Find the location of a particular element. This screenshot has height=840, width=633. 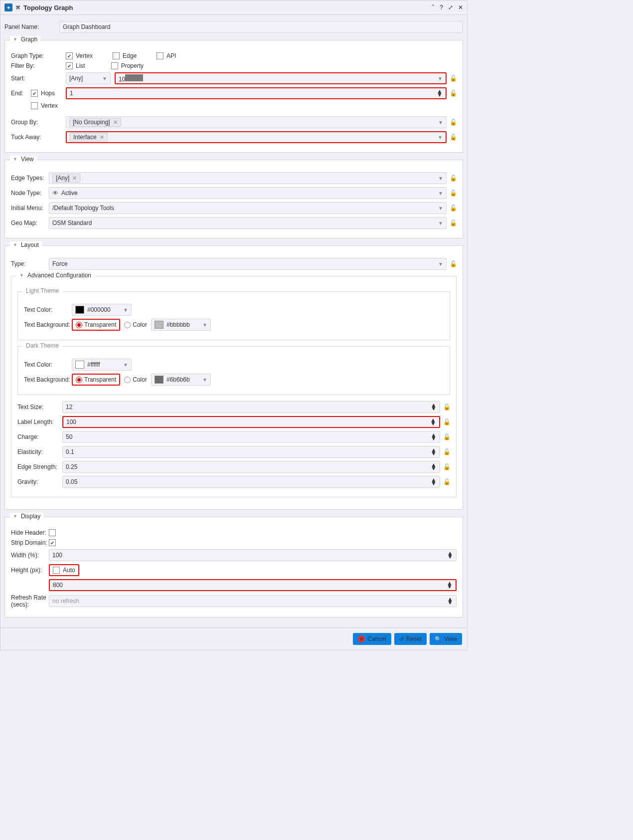

start-value-select: 10▼ is located at coordinates (281, 78).